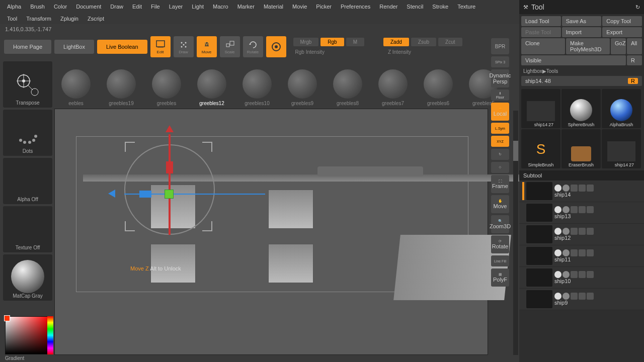  I want to click on zsub-button: Zsub, so click(424, 42).